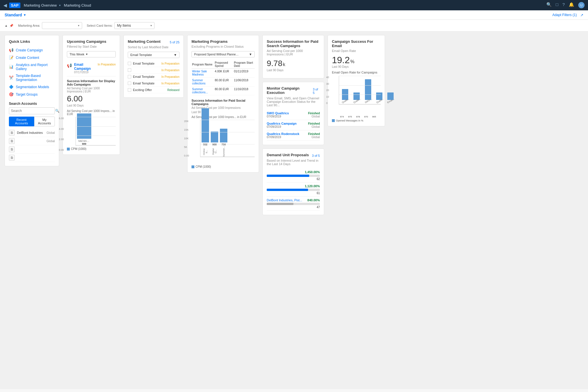 Image resolution: width=588 pixels, height=392 pixels. What do you see at coordinates (32, 72) in the screenshot?
I see `quick-links-list: 📢Create Campaign📝Create Content📊Analytic…` at bounding box center [32, 72].